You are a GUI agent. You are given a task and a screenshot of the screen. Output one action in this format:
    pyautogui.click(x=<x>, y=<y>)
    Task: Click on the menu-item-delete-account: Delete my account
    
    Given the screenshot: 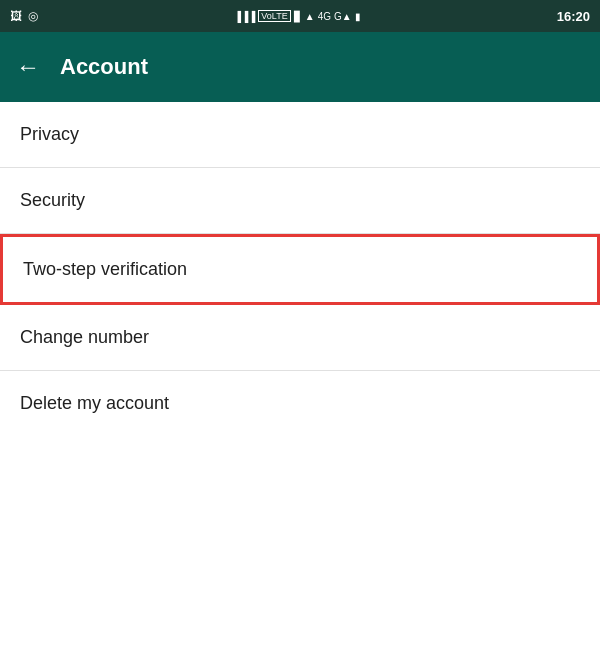 What is the action you would take?
    pyautogui.click(x=300, y=404)
    